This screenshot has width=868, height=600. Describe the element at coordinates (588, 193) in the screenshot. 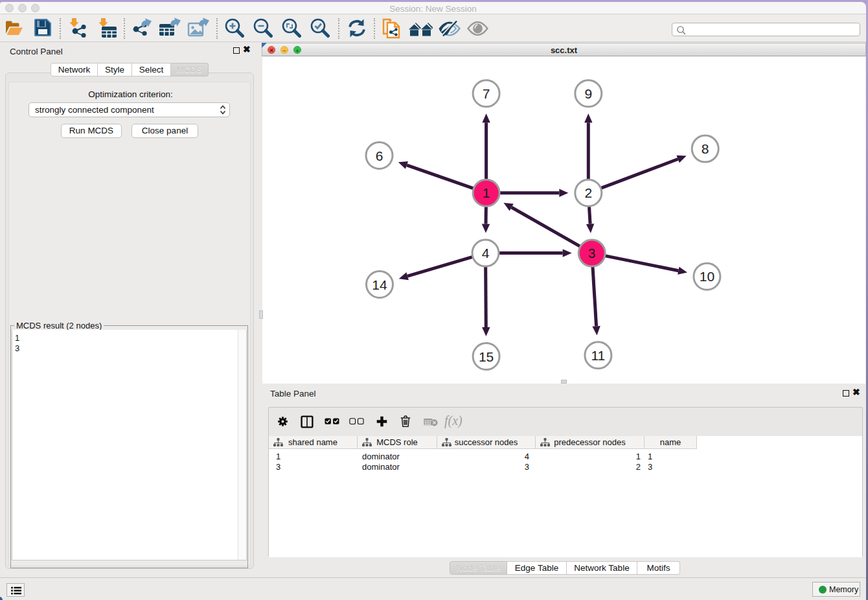

I see `svg-text: 2` at that location.